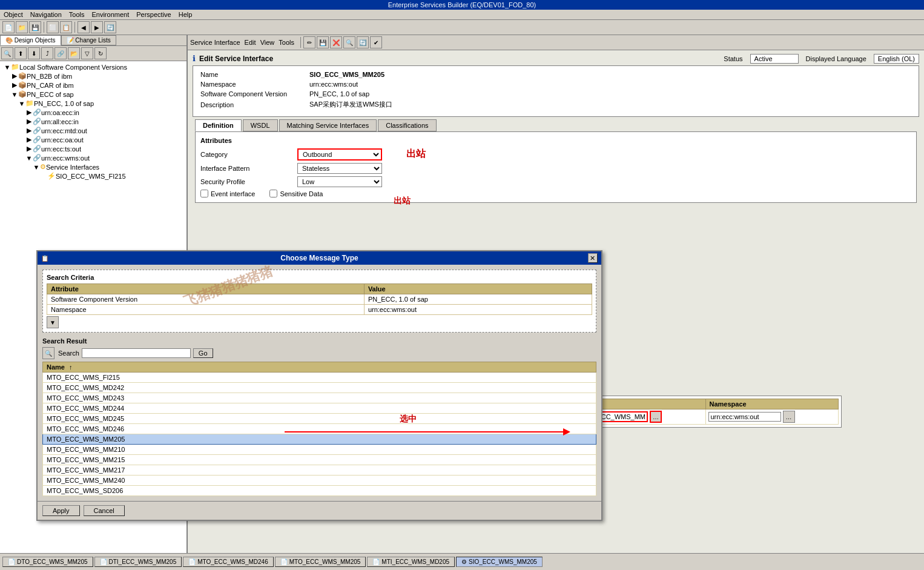  I want to click on dialog-close-button: ✕, so click(593, 258).